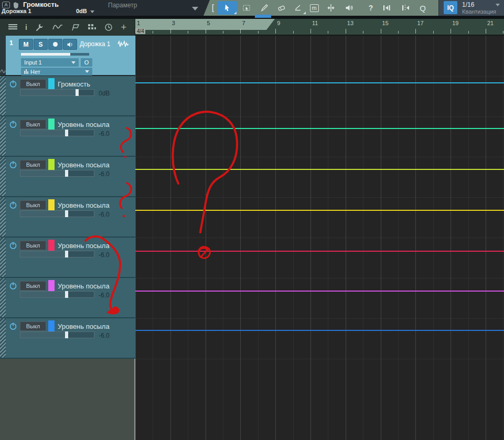 Image resolution: width=504 pixels, height=440 pixels. Describe the element at coordinates (468, 5) in the screenshot. I see `quantize-value: 1/16` at that location.